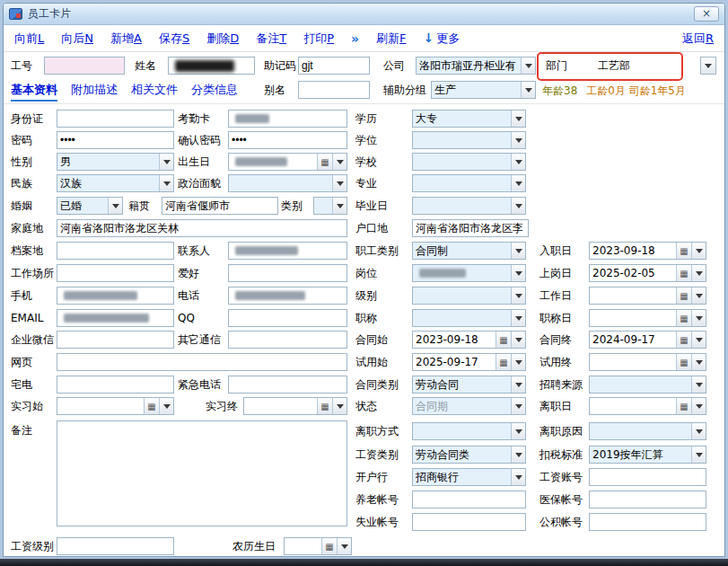  Describe the element at coordinates (684, 318) in the screenshot. I see `title-date-calendar-icon: ▦` at that location.